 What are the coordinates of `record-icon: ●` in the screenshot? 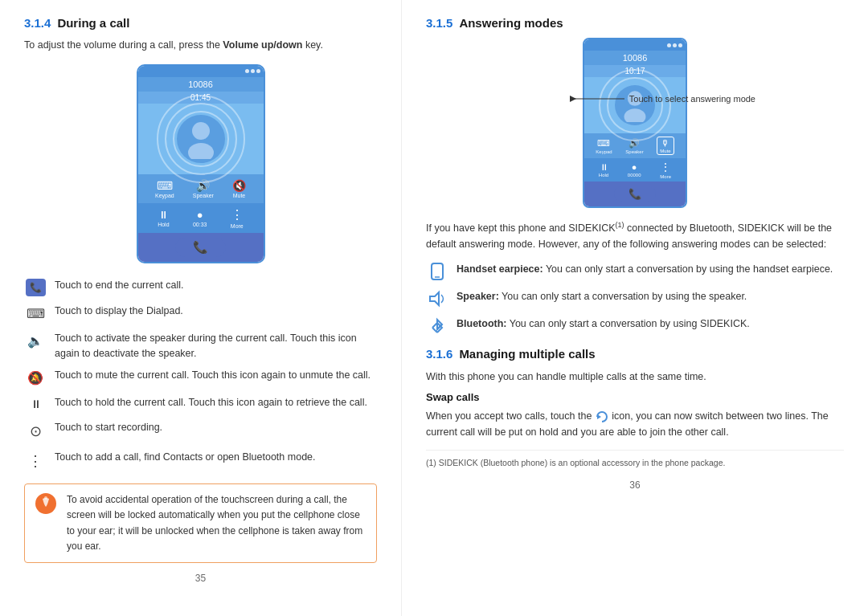 It's located at (200, 215).